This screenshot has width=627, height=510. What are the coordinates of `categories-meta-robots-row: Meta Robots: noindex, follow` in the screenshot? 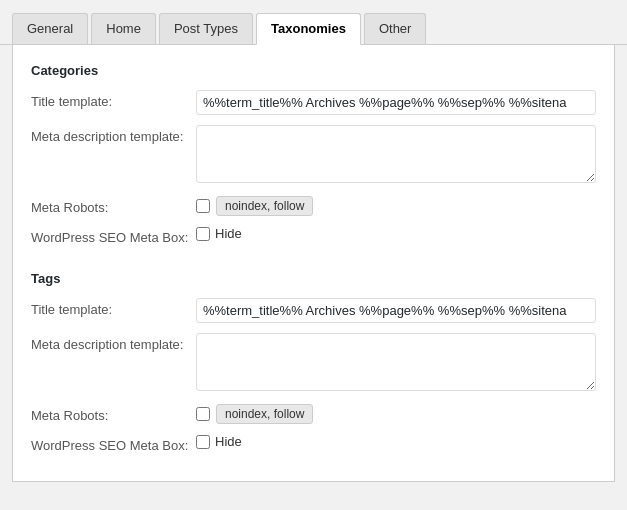 It's located at (314, 206).